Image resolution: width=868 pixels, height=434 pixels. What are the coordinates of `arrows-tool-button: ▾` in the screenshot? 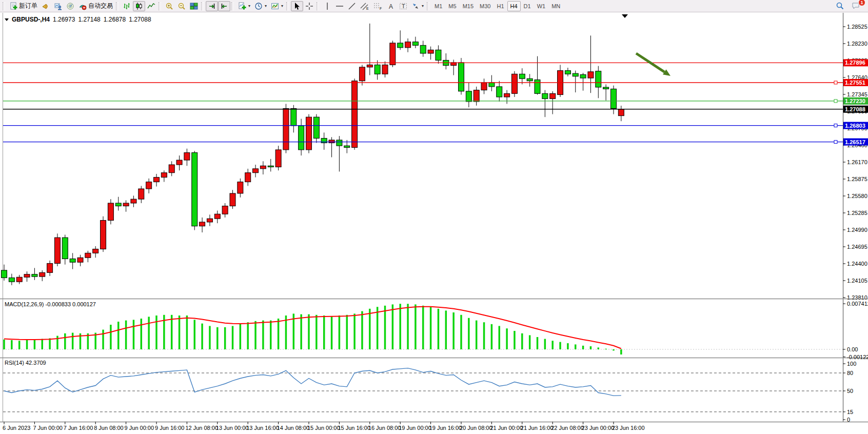 It's located at (418, 6).